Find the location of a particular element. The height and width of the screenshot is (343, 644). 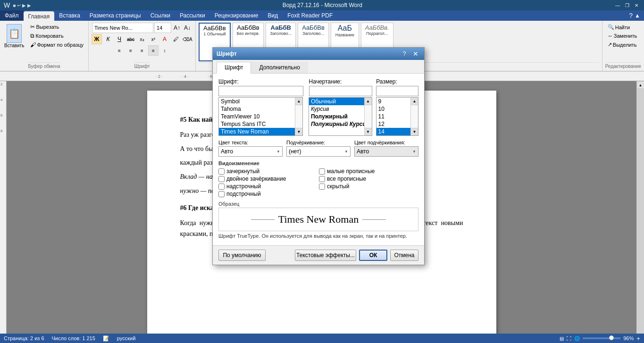

find-button: 🔍Найти is located at coordinates (623, 27).